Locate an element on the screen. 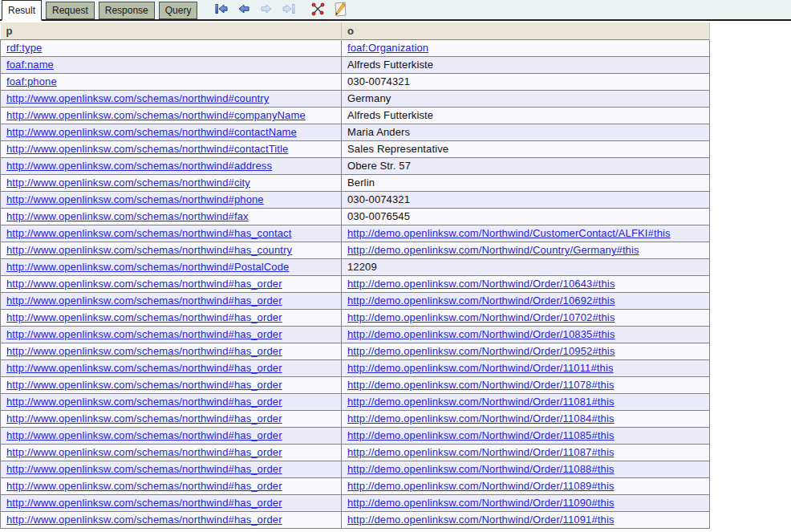 This screenshot has height=532, width=791. graph-view-icon is located at coordinates (318, 9).